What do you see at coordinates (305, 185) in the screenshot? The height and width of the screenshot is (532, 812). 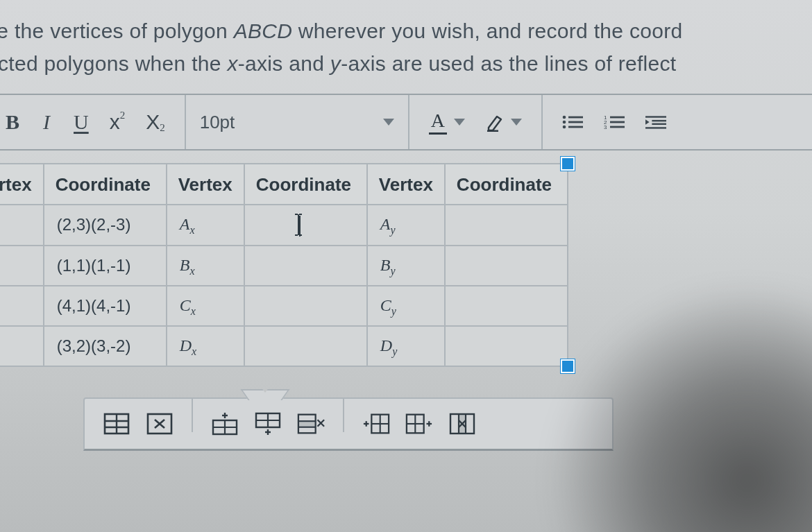 I see `col-coord-b: Coordinate` at bounding box center [305, 185].